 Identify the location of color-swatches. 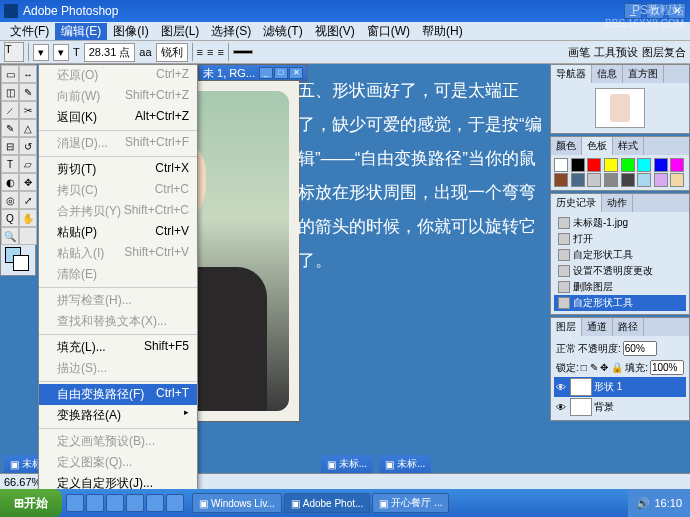
(18, 260).